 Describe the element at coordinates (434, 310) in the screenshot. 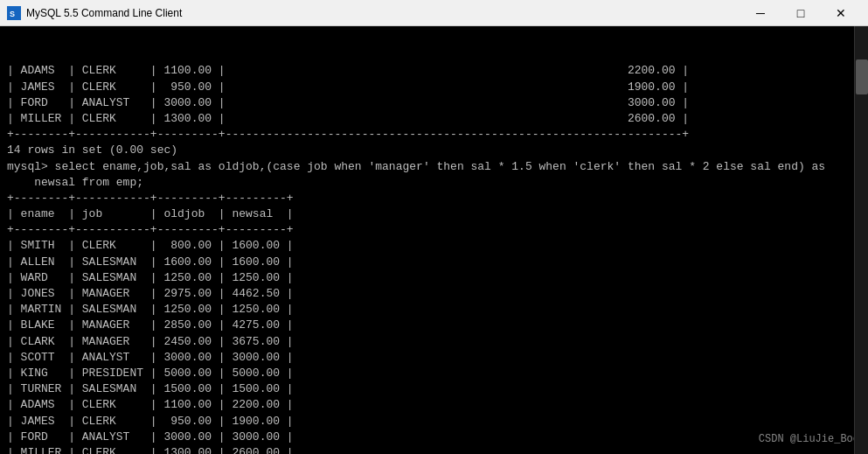

I see `terminal-line: | MARTIN | SALESMAN | 1250.00 | 1250.00 …` at that location.